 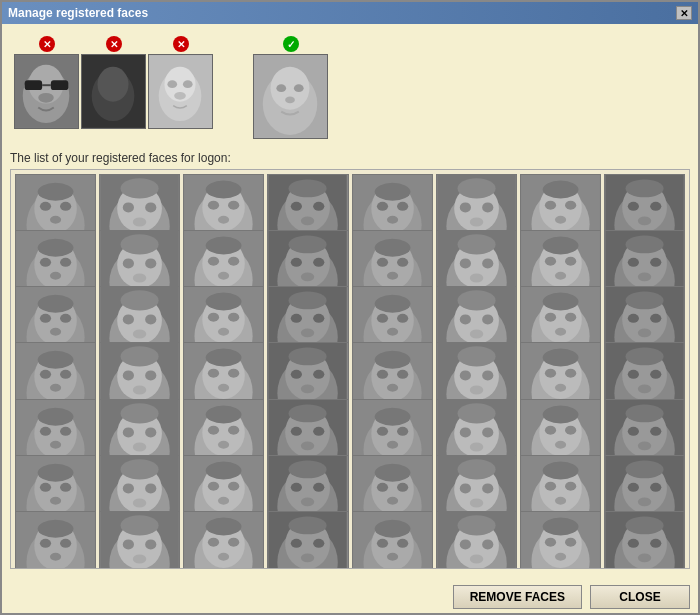 I want to click on status-error-icon-3: ✕, so click(x=181, y=44).